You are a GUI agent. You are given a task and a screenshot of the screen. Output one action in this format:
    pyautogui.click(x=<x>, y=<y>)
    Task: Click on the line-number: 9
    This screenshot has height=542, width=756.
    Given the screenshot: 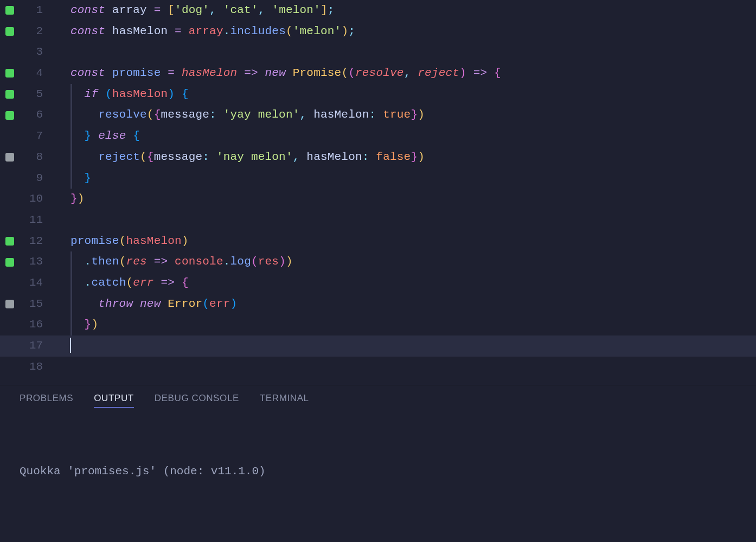 What is the action you would take?
    pyautogui.click(x=33, y=179)
    